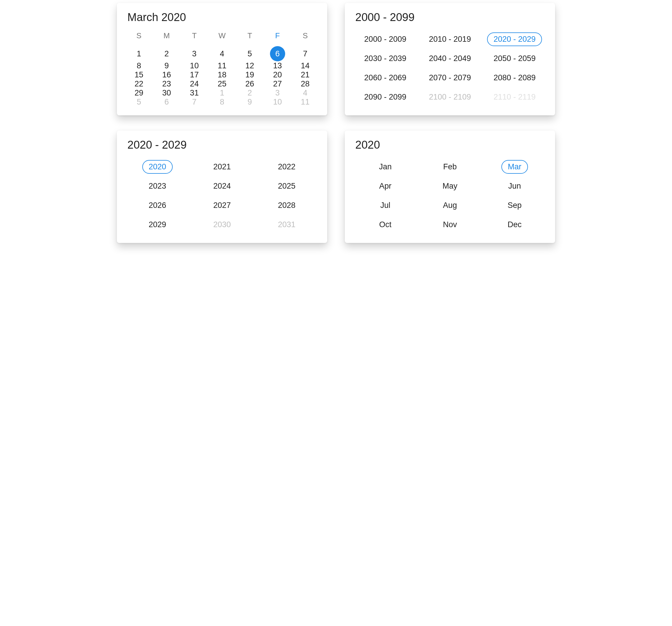 This screenshot has height=626, width=672. Describe the element at coordinates (287, 186) in the screenshot. I see `year-cell: 2025` at that location.